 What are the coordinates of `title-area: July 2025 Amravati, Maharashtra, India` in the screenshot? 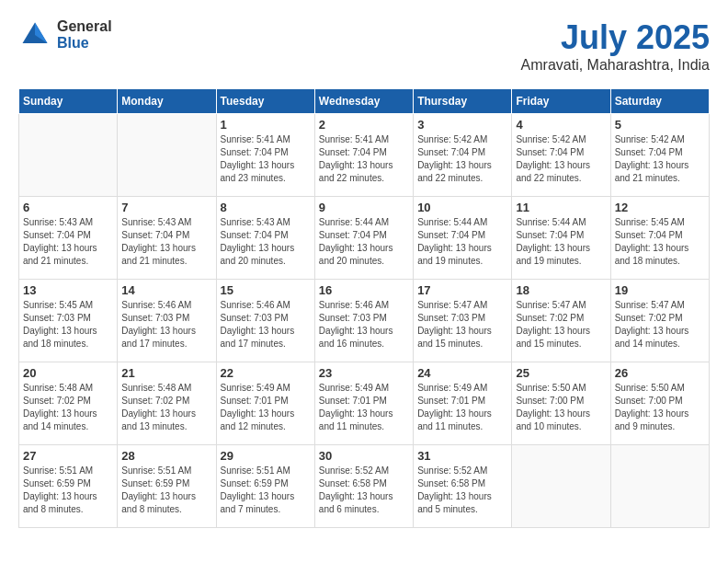 It's located at (616, 46).